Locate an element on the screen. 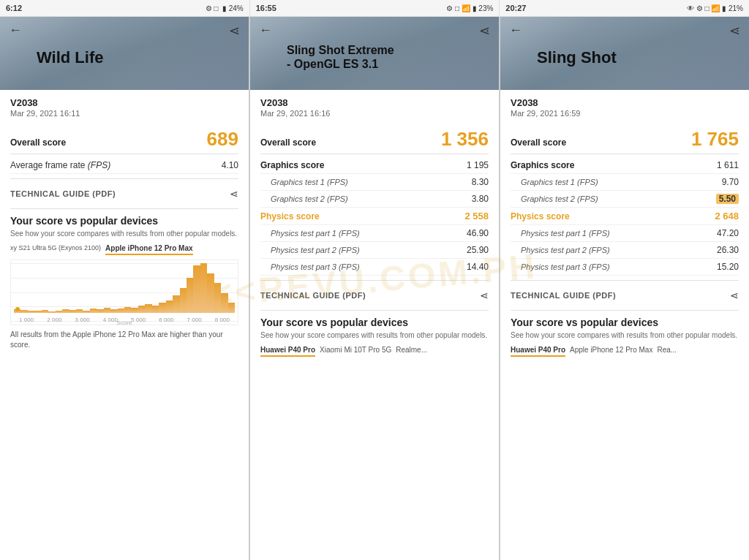 This screenshot has height=560, width=749. gfx-test2-row-3: Graphics test 2 (FPS) 5.50 is located at coordinates (625, 199).